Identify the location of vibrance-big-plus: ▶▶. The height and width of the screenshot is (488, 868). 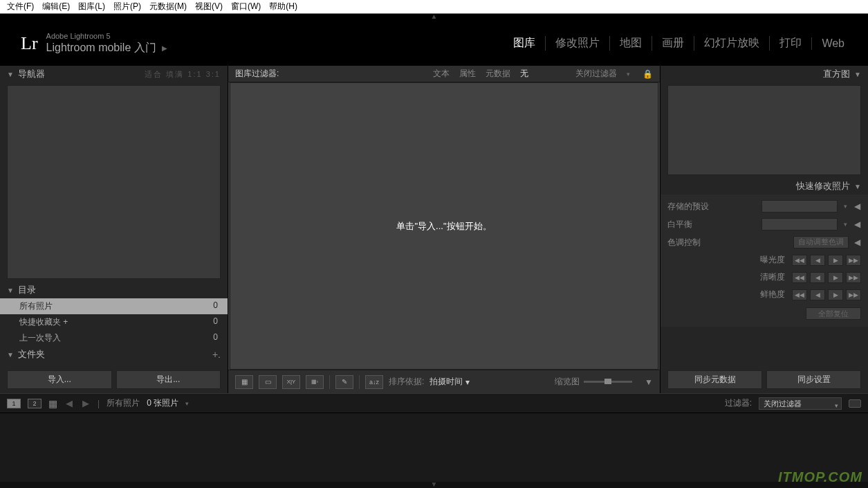
(853, 295).